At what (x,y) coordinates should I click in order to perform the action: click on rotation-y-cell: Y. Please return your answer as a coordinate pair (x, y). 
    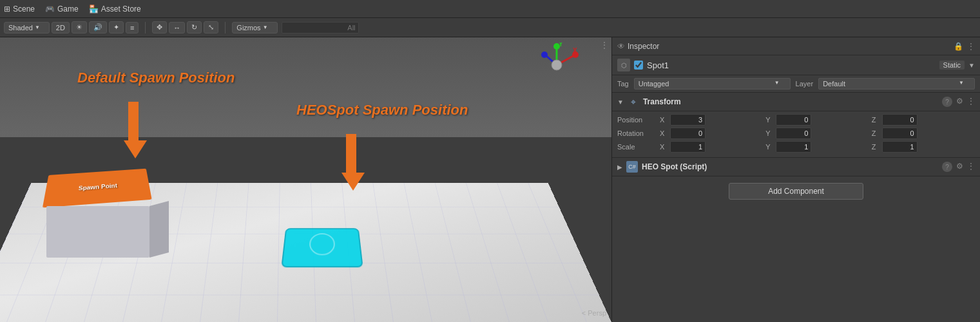
    Looking at the image, I should click on (817, 133).